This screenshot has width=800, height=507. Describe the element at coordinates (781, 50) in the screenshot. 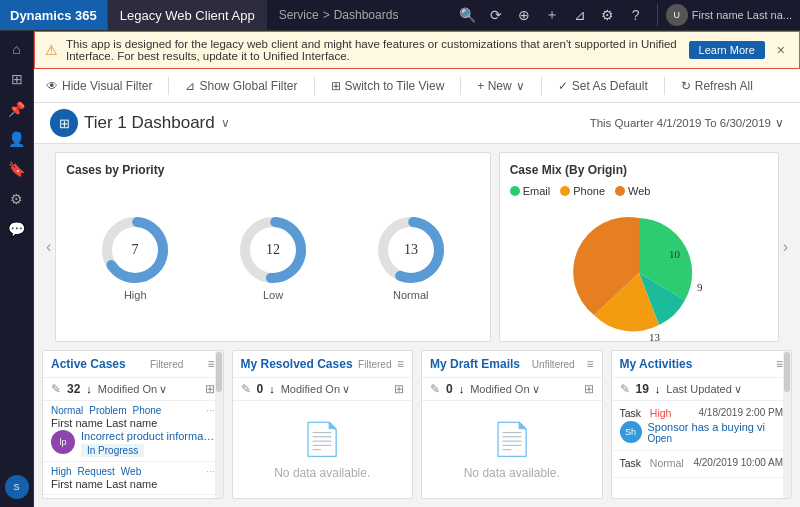

I see `banner-close-icon: ×` at that location.